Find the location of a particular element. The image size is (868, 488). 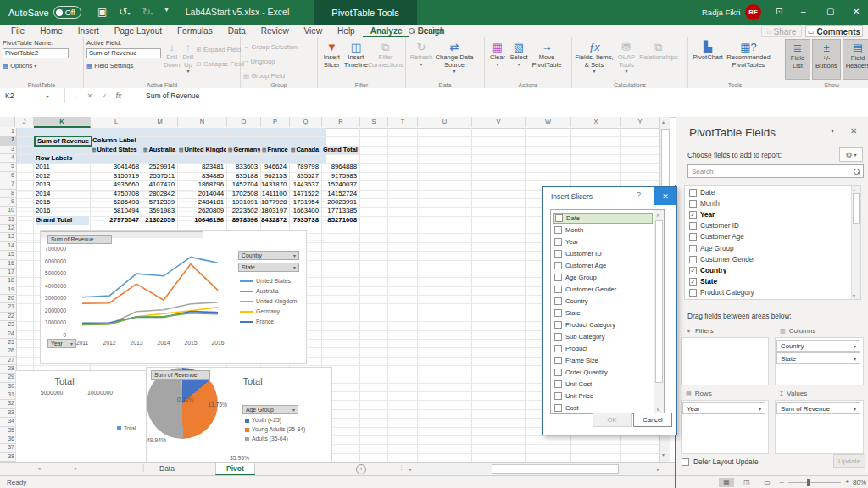

bar-chart: Total500000010000000Total is located at coordinates (81, 416).